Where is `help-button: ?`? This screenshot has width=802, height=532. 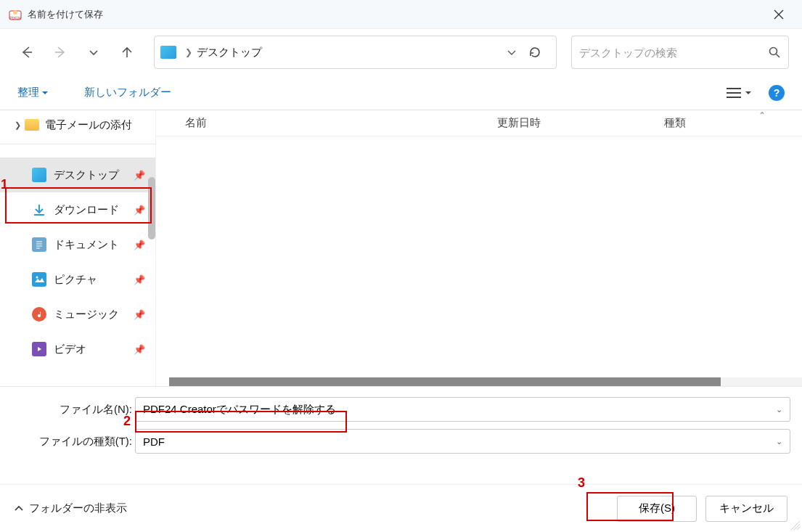 help-button: ? is located at coordinates (777, 93).